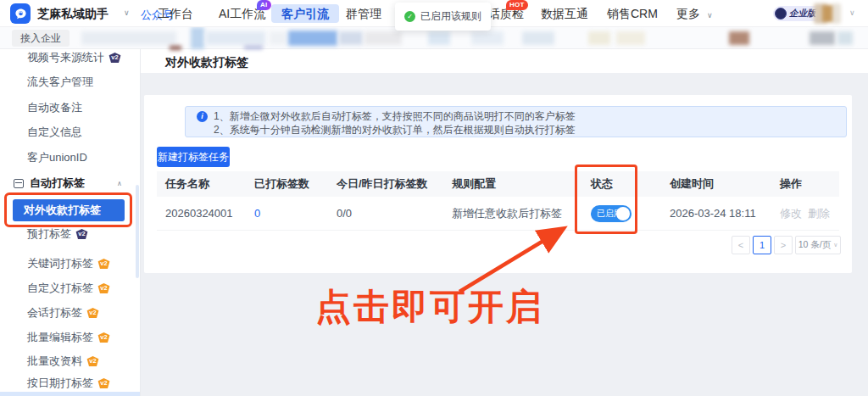 The height and width of the screenshot is (396, 868). Describe the element at coordinates (515, 122) in the screenshot. I see `info-banner: i 1、新增企微对外收款后自动打标签，支持按照不同的商品说明打不同的客户标签 2…` at that location.